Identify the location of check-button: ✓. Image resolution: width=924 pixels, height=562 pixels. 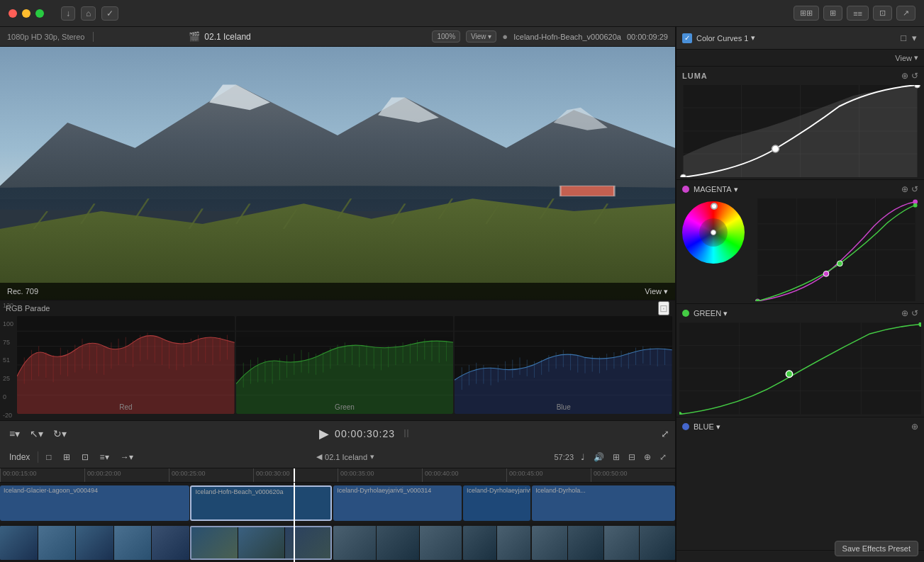
(110, 13).